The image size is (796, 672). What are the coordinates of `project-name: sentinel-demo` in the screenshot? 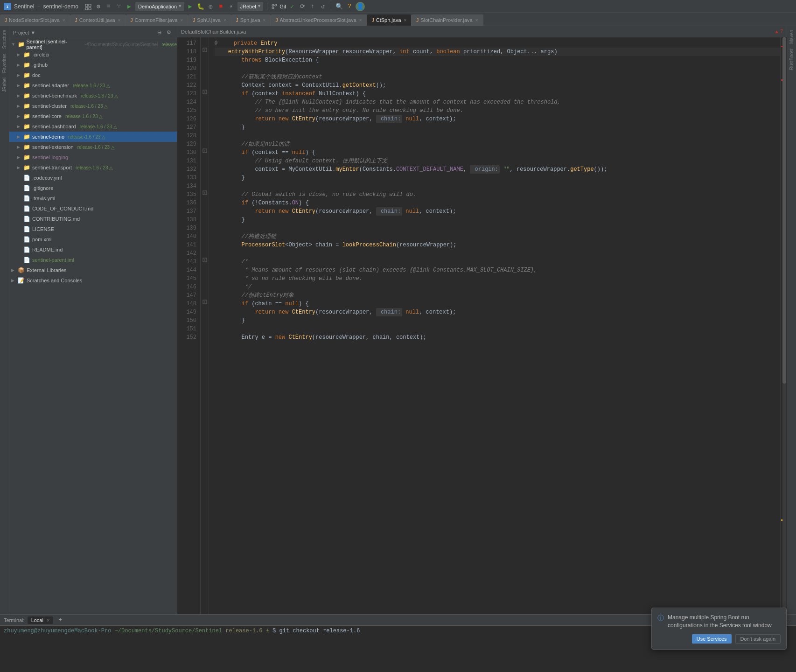 It's located at (61, 7).